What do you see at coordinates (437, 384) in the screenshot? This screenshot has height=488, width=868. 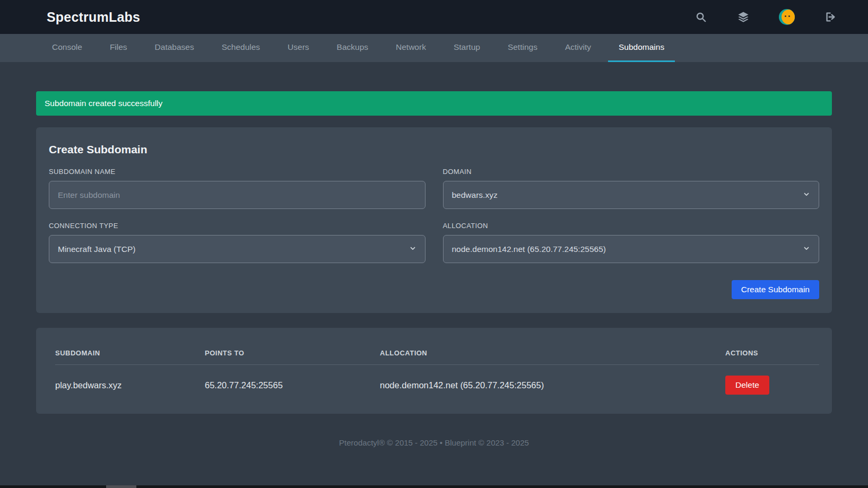 I see `table-row: play.bedwars.xyz 65.20.77.245:25565 node…` at bounding box center [437, 384].